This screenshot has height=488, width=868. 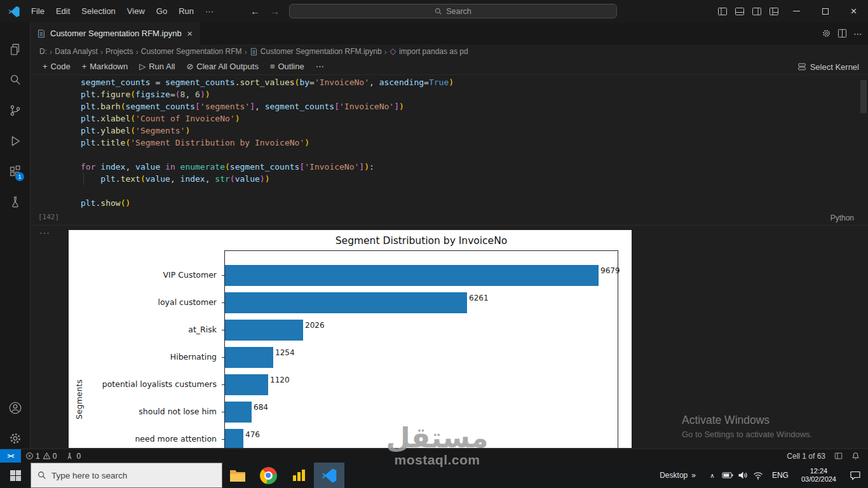 I want to click on taskbar-powerbi, so click(x=299, y=475).